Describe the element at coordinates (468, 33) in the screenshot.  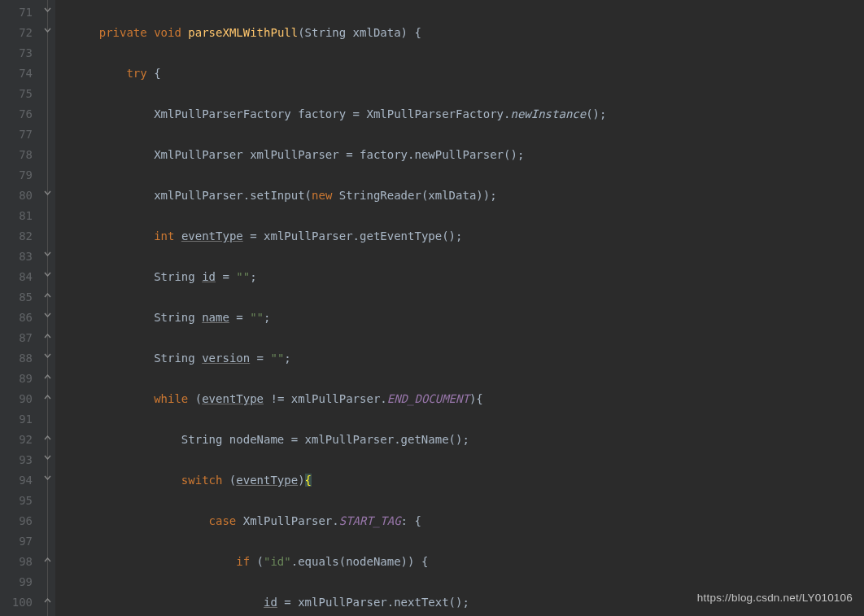
I see `code-line: private void parseXMLWithPull(String xml…` at that location.